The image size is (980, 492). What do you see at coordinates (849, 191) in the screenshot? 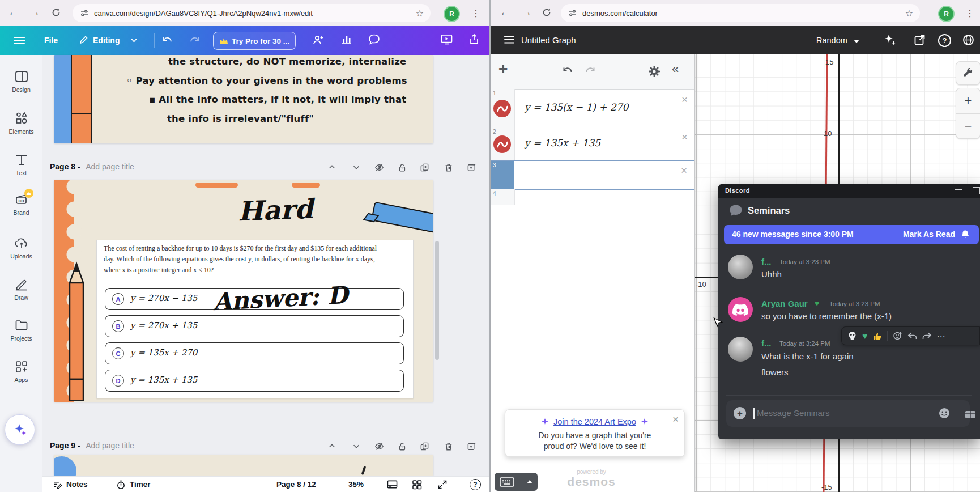
I see `discord-titlebar: Discord` at bounding box center [849, 191].